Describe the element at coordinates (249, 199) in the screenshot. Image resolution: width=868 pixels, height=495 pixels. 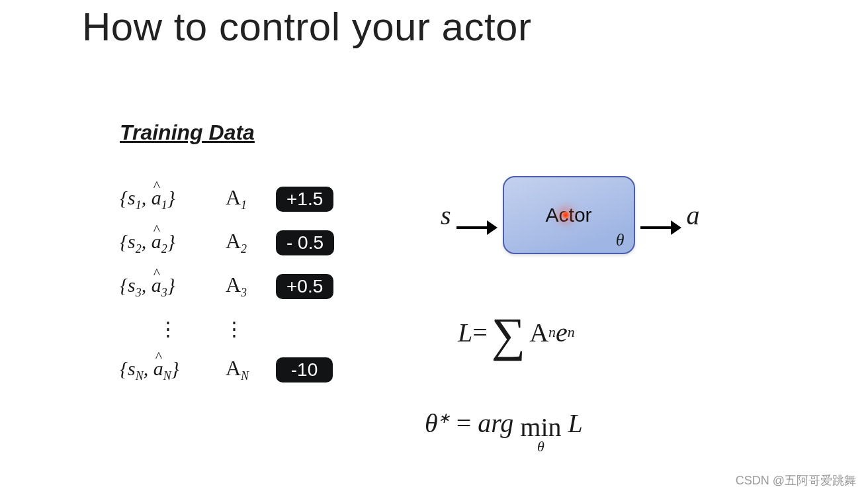
I see `advantage-label: A1` at that location.